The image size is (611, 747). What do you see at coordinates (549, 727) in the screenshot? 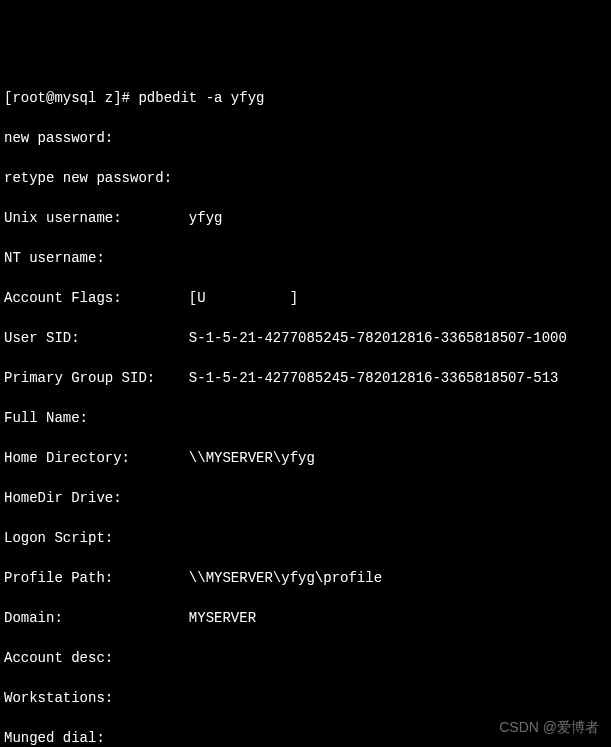
I see `watermark-text: CSDN @爱博者` at bounding box center [549, 727].